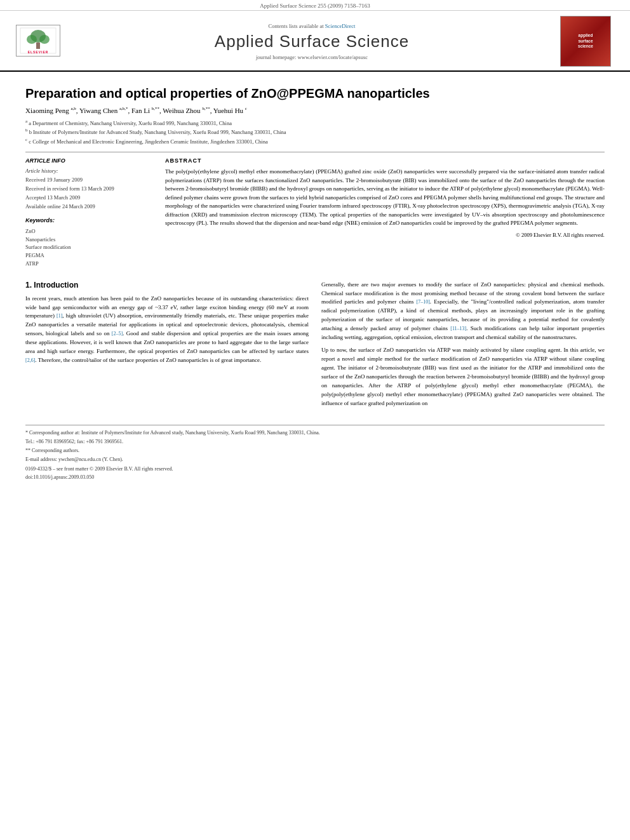 Image resolution: width=630 pixels, height=840 pixels. What do you see at coordinates (315, 94) in the screenshot?
I see `article-title: Preparation and optical properties of Zn…` at bounding box center [315, 94].